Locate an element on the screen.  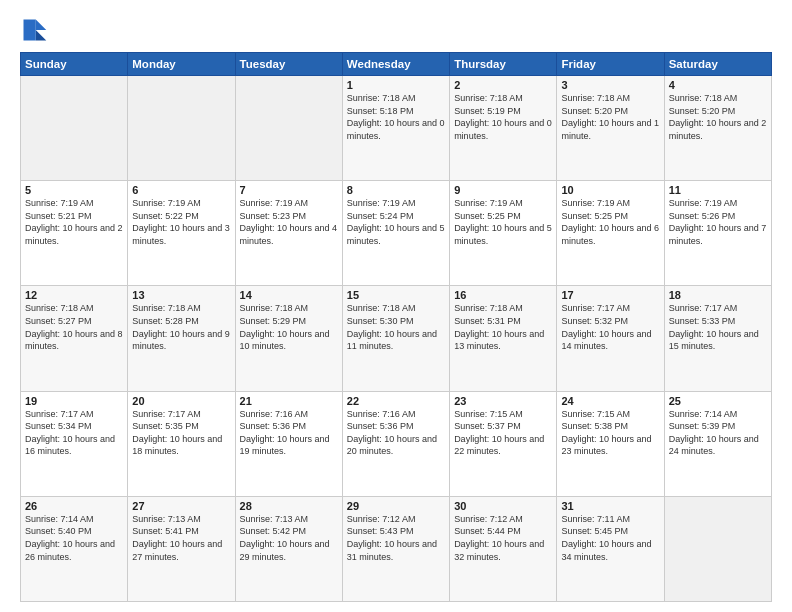
day-info: Sunrise: 7:18 AMSunset: 5:19 PMDaylight:… is located at coordinates (503, 117).